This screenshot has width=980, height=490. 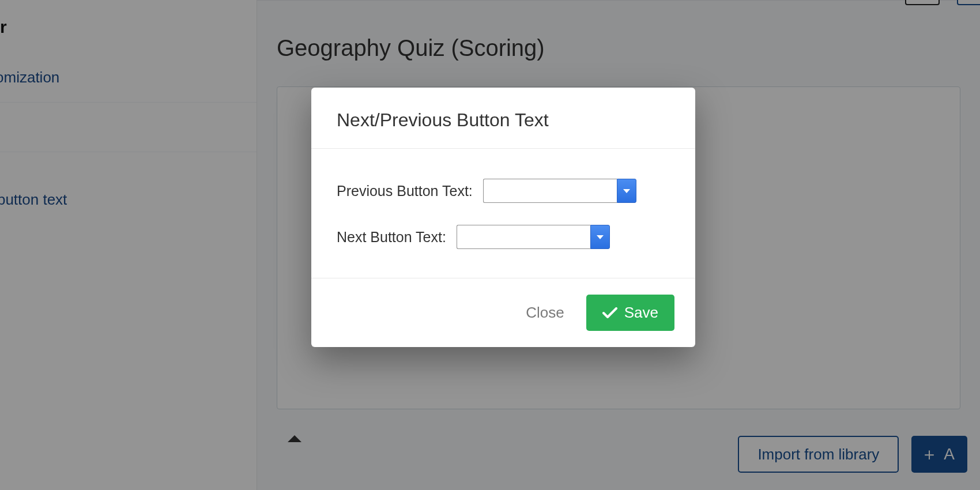 I want to click on next-button-text-row: Next Button Text:, so click(x=503, y=237).